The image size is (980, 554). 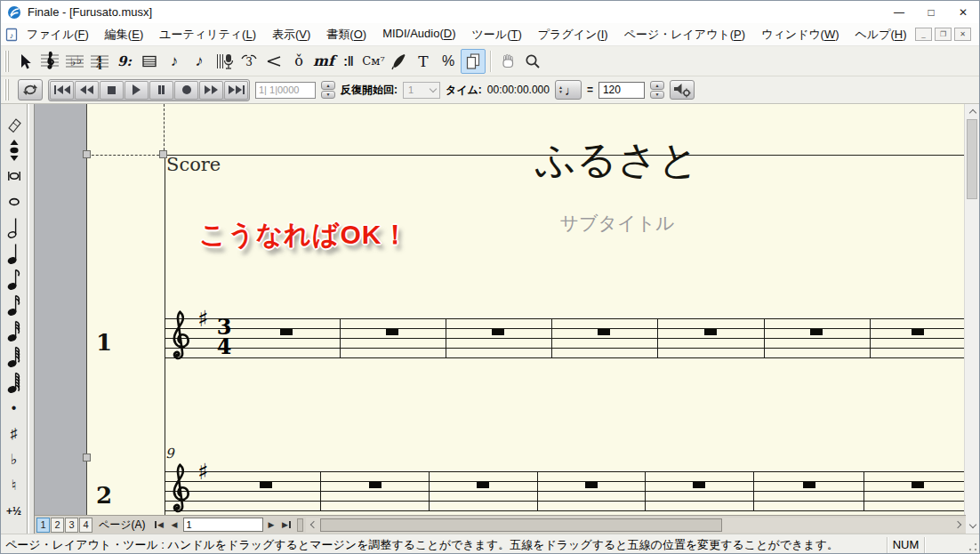 I want to click on score-frame-label: Score, so click(x=194, y=165).